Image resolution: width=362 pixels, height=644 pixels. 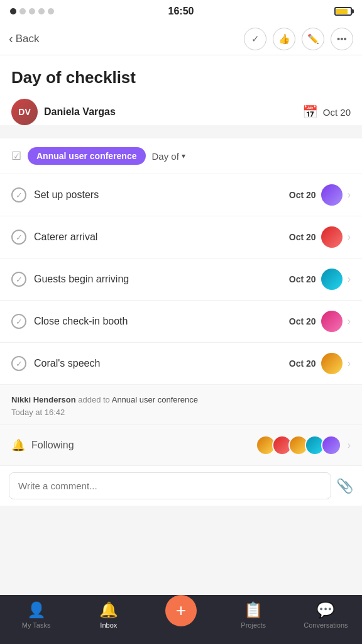 What do you see at coordinates (181, 39) in the screenshot?
I see `navigation-bar: ‹ Back ✓ 👍 ✏️ •••` at bounding box center [181, 39].